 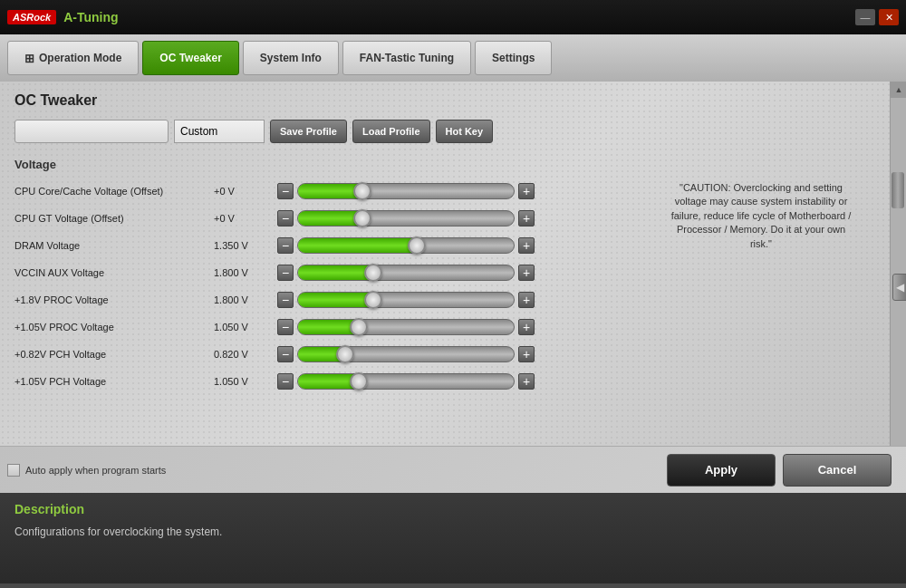 I want to click on title-bar-controls: — ✕, so click(x=877, y=17).